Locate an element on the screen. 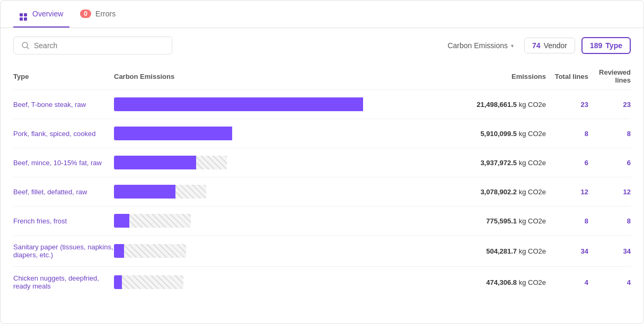 The height and width of the screenshot is (324, 644). search-icon is located at coordinates (25, 46).